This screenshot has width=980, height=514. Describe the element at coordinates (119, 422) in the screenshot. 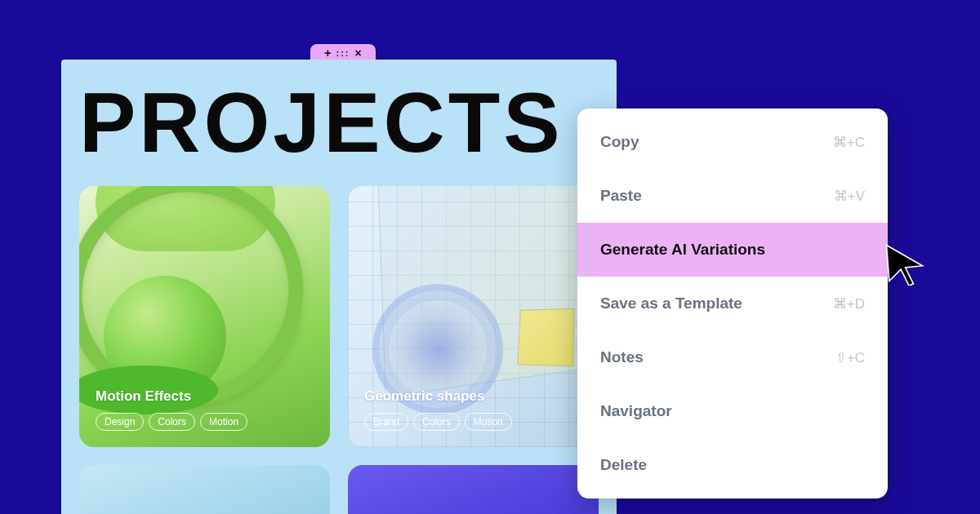

I see `tag: Design` at that location.